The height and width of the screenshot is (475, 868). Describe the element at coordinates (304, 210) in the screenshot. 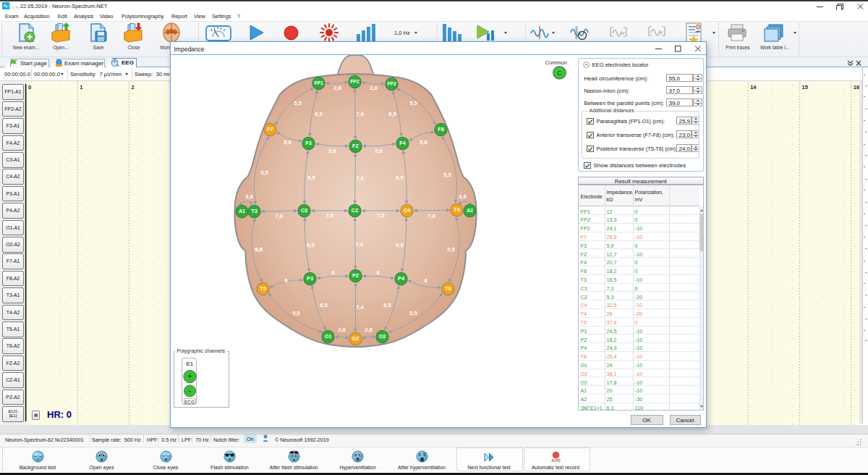

I see `svg-text: C3` at that location.